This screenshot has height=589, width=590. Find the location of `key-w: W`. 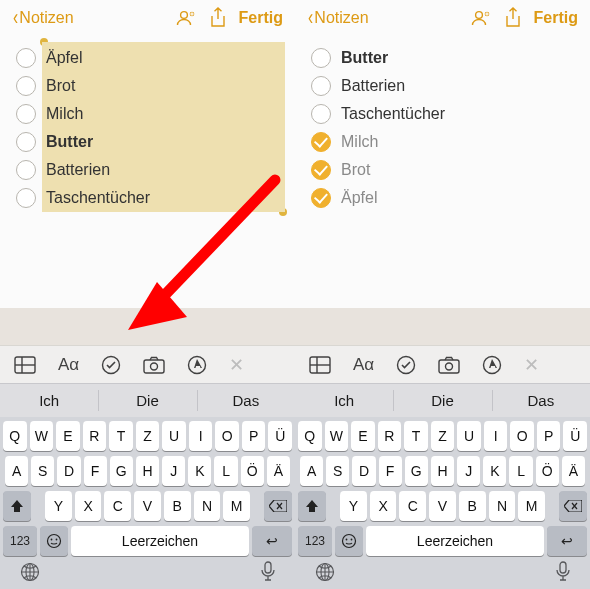

key-w: W is located at coordinates (42, 436).